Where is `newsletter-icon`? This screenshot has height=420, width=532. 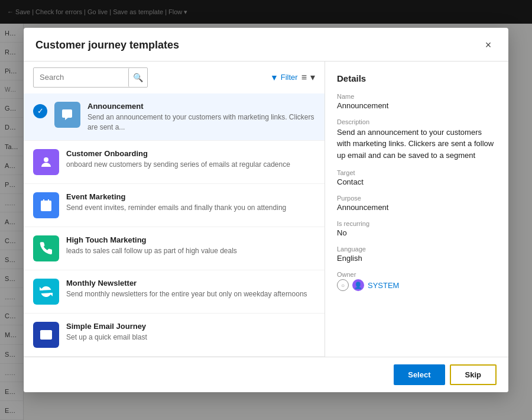
newsletter-icon is located at coordinates (46, 292).